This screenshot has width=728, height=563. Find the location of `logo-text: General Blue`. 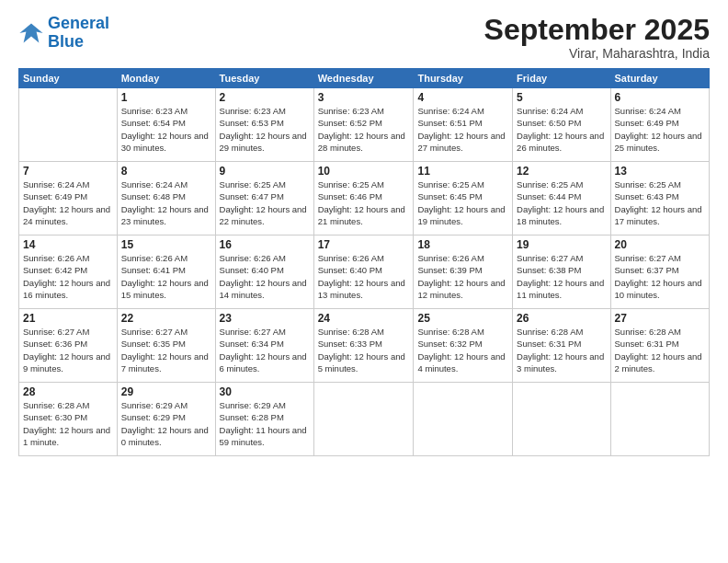

logo-text: General Blue is located at coordinates (79, 33).